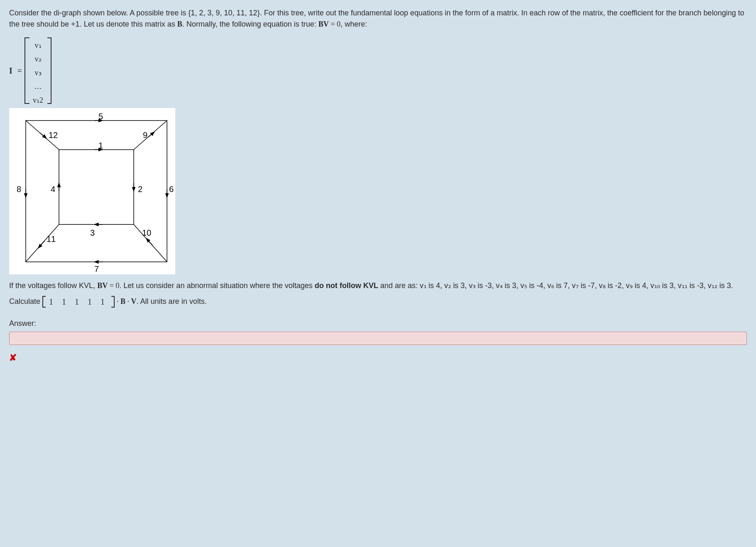 The height and width of the screenshot is (547, 756). What do you see at coordinates (53, 135) in the screenshot?
I see `edge-label-12: 12` at bounding box center [53, 135].